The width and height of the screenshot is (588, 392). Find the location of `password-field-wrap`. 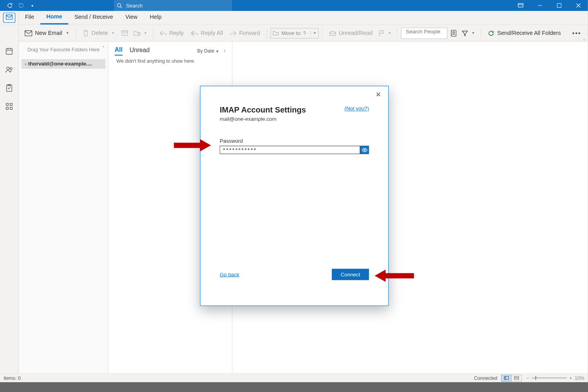

password-field-wrap is located at coordinates (295, 150).